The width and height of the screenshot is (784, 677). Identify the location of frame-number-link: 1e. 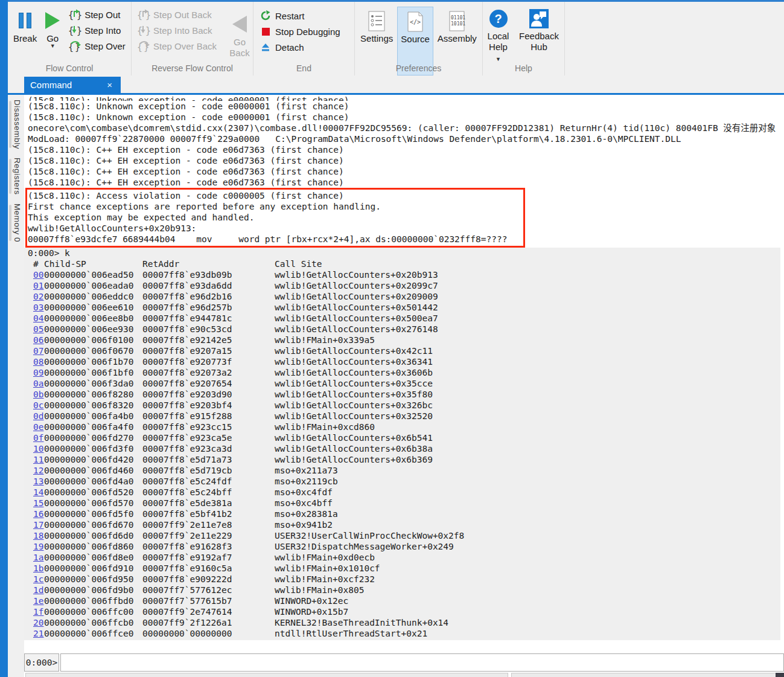
(39, 601).